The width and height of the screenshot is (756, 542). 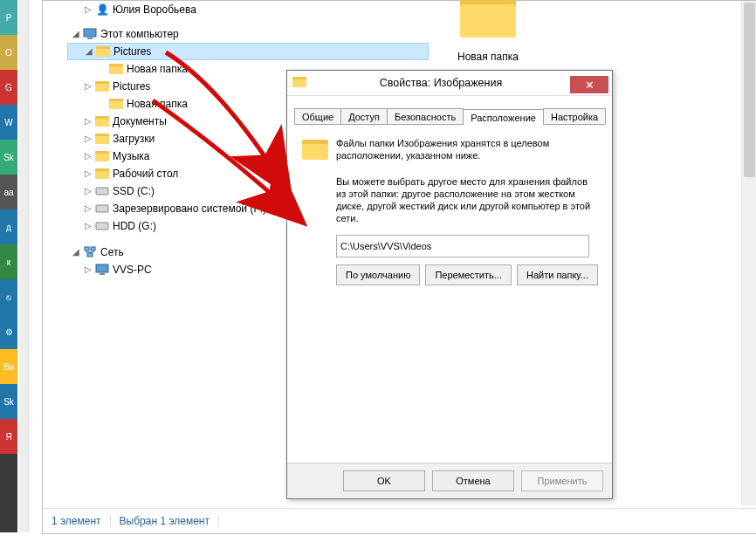 What do you see at coordinates (562, 481) in the screenshot?
I see `apply-button: Применить` at bounding box center [562, 481].